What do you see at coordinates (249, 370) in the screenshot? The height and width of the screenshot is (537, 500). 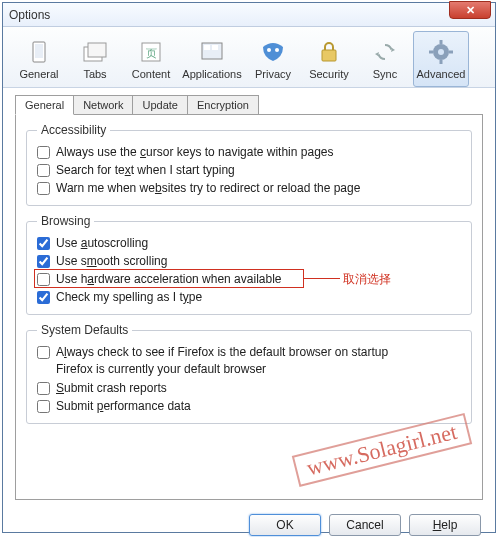 I see `default-browser-status: Firefox is currently your default browse…` at bounding box center [249, 370].